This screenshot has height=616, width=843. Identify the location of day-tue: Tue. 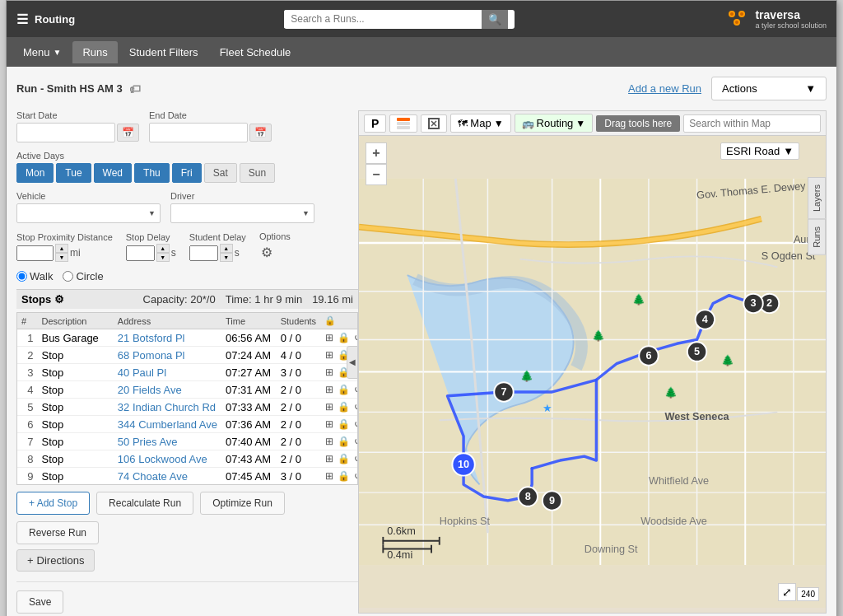
(73, 173).